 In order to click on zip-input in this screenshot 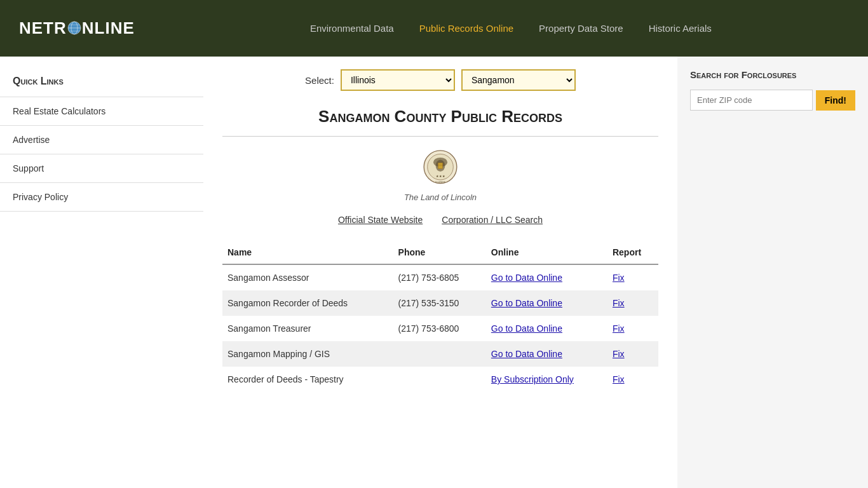, I will do `click(751, 100)`.